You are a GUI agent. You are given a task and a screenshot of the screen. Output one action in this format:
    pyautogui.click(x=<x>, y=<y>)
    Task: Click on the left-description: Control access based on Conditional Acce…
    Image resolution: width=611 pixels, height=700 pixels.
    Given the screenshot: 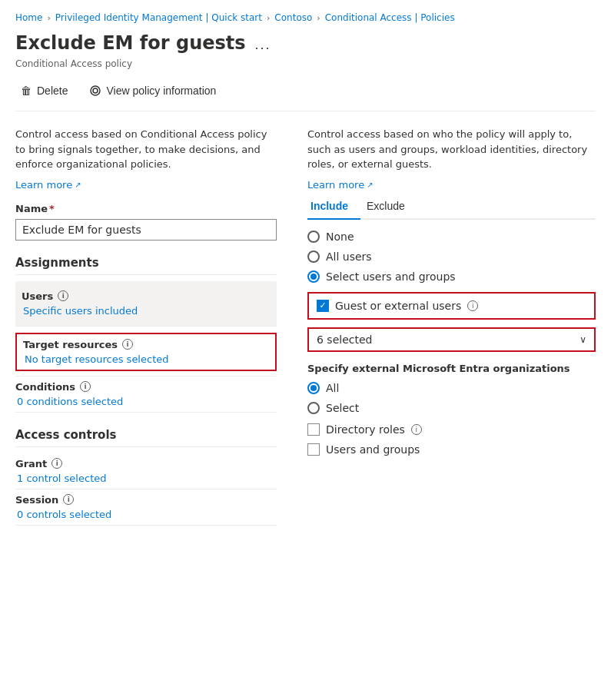 What is the action you would take?
    pyautogui.click(x=146, y=149)
    